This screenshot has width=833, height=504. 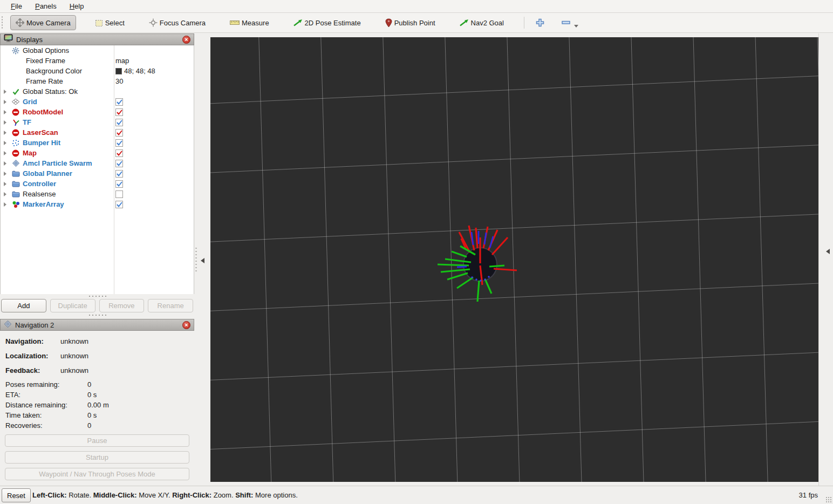 What do you see at coordinates (97, 81) in the screenshot?
I see `prop-row-frame-rate: Frame Rate30` at bounding box center [97, 81].